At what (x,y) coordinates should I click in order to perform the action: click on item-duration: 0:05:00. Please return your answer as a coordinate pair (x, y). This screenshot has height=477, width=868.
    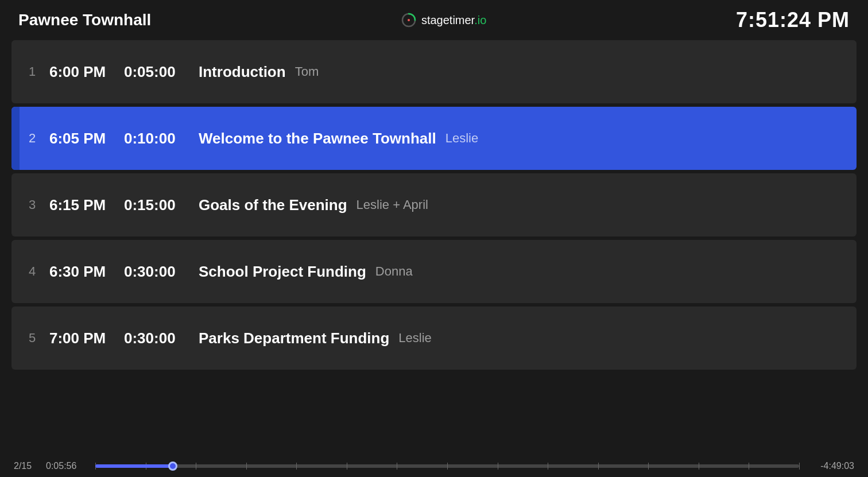
    Looking at the image, I should click on (161, 72).